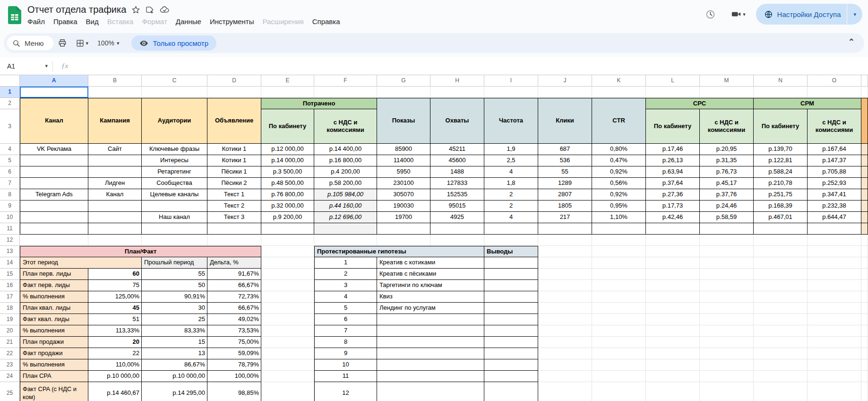  What do you see at coordinates (10, 81) in the screenshot?
I see `select-all-corner` at bounding box center [10, 81].